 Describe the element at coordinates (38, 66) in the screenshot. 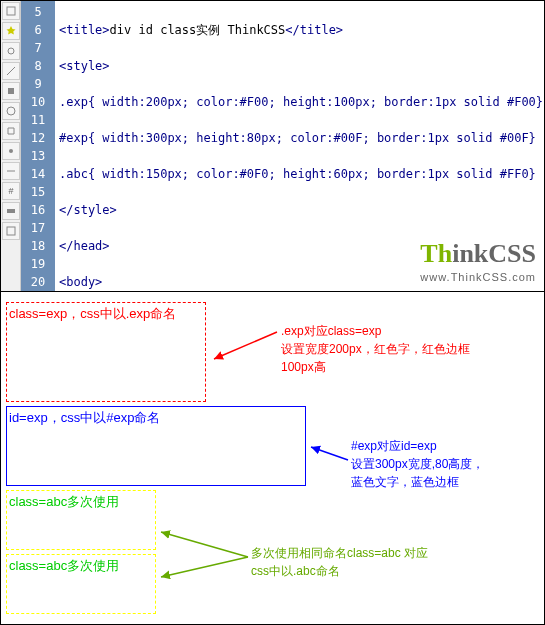

I see `line-number: 8` at that location.